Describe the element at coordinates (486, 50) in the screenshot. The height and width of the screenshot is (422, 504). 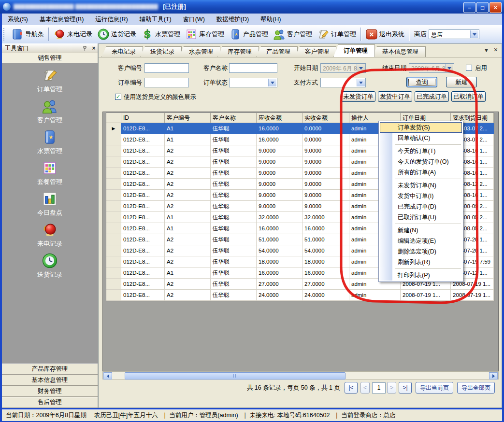
I see `tab-dropdown-icon: ▼` at that location.